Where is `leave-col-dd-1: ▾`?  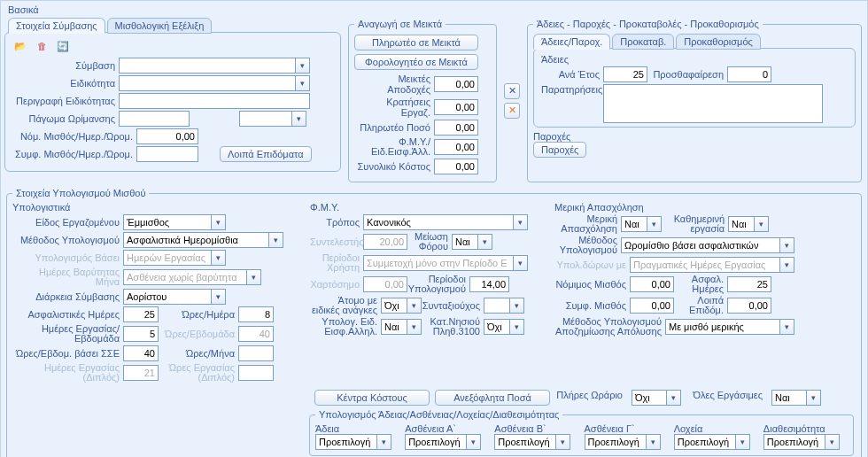
leave-col-dd-1: ▾ is located at coordinates (474, 442).